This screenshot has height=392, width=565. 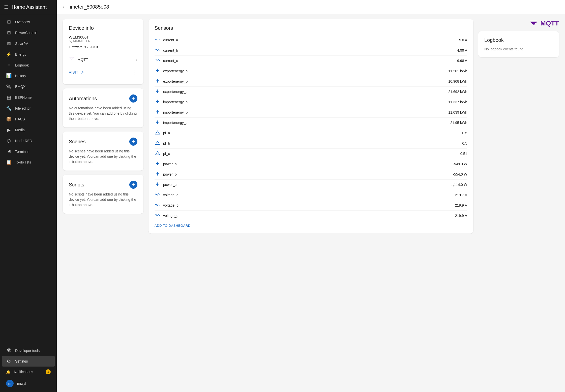 I want to click on sensor-row: voltage_c 219.9 V, so click(x=311, y=216).